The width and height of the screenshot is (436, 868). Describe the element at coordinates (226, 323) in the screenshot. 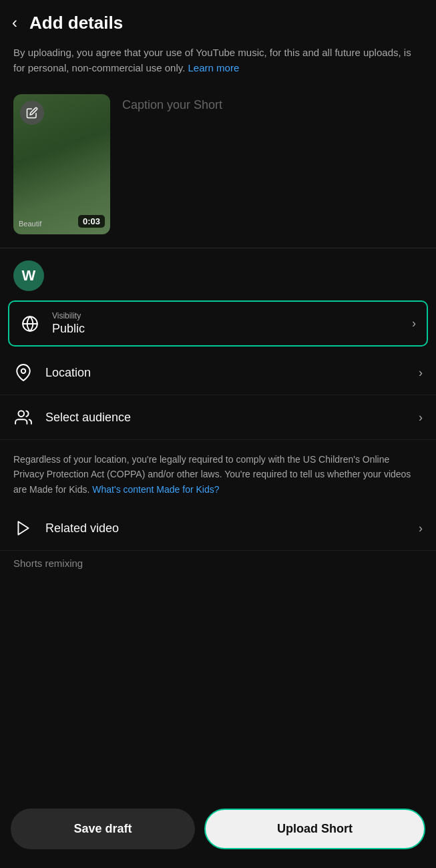

I see `visibility-text: Visibility Public` at that location.